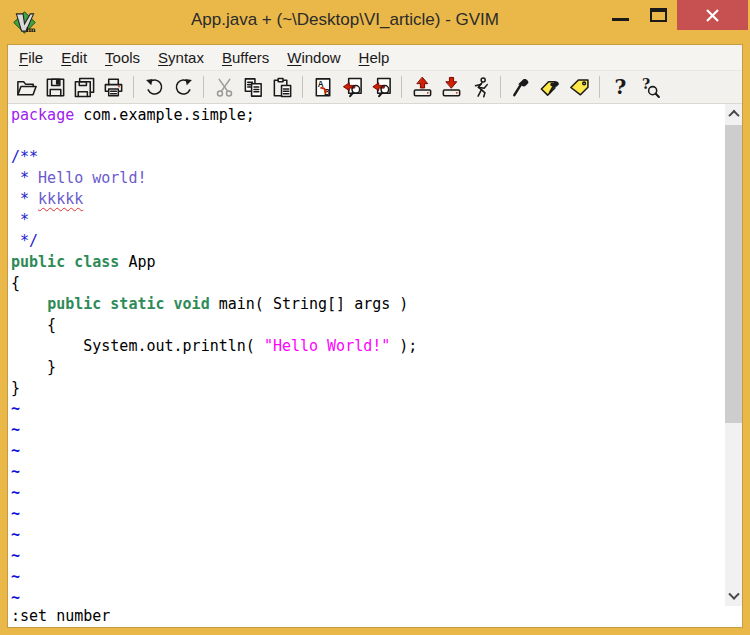 This screenshot has width=750, height=635. What do you see at coordinates (712, 15) in the screenshot?
I see `close-button` at bounding box center [712, 15].